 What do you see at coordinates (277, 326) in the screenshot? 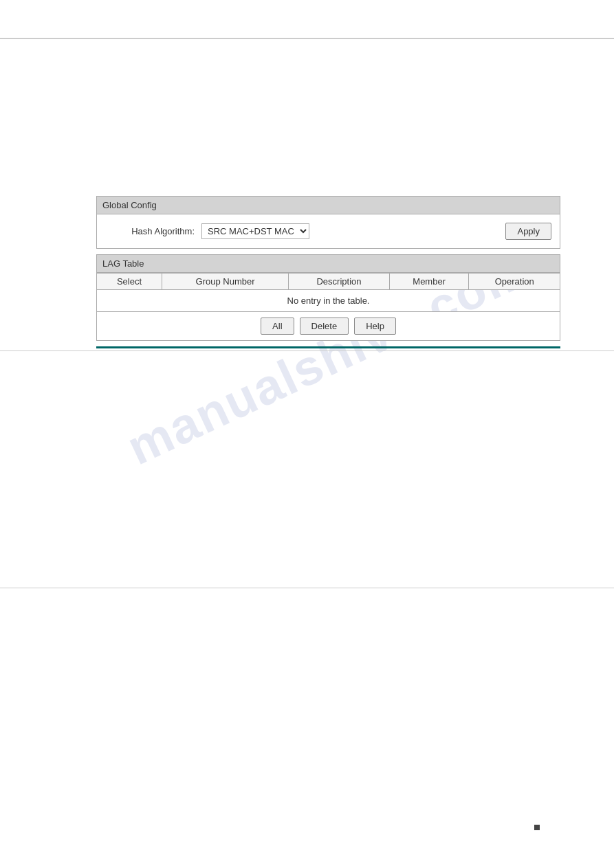
I see `all-button: All` at bounding box center [277, 326].